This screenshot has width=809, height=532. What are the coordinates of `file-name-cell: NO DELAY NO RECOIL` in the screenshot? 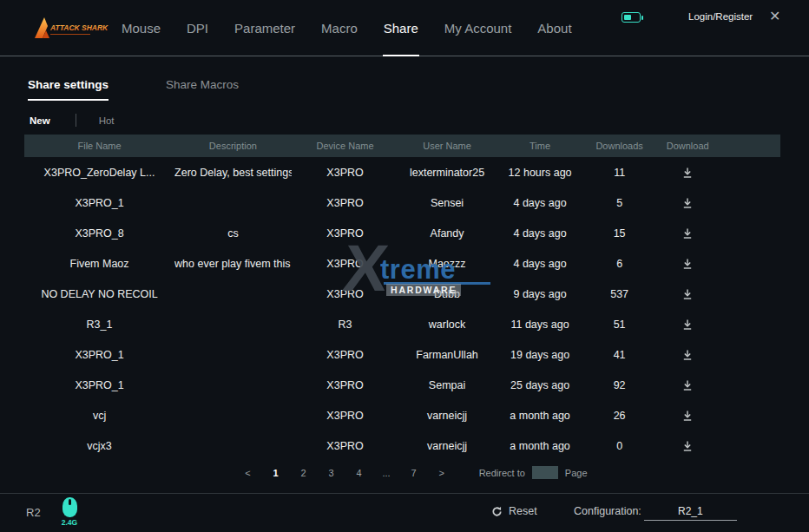 It's located at (99, 294).